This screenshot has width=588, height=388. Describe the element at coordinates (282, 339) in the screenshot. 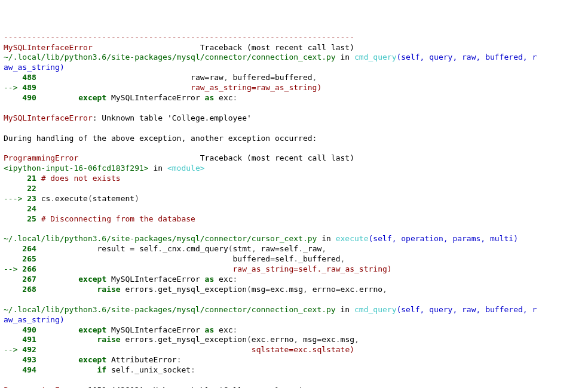

I see `code: errno` at that location.